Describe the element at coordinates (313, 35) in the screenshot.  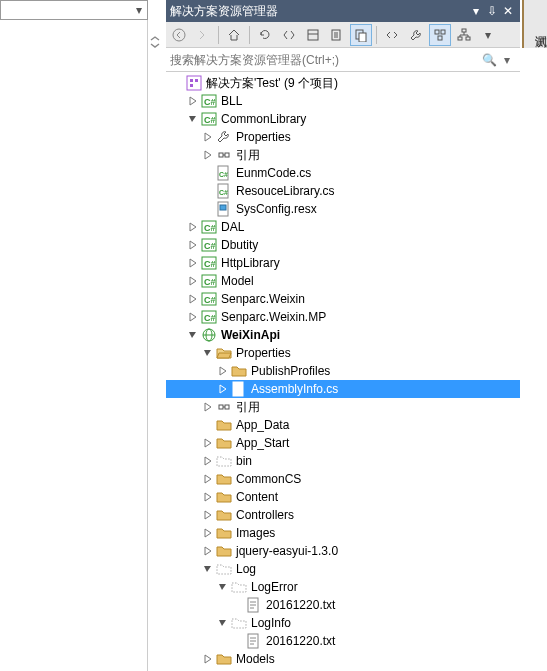
I see `properties-button` at that location.